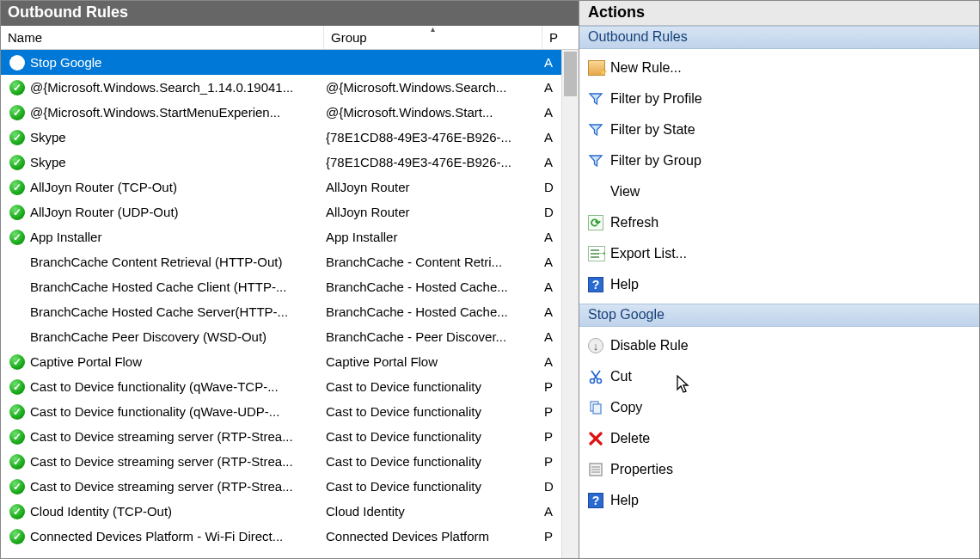  Describe the element at coordinates (290, 237) in the screenshot. I see `rule-row: App InstallerApp InstallerA` at that location.